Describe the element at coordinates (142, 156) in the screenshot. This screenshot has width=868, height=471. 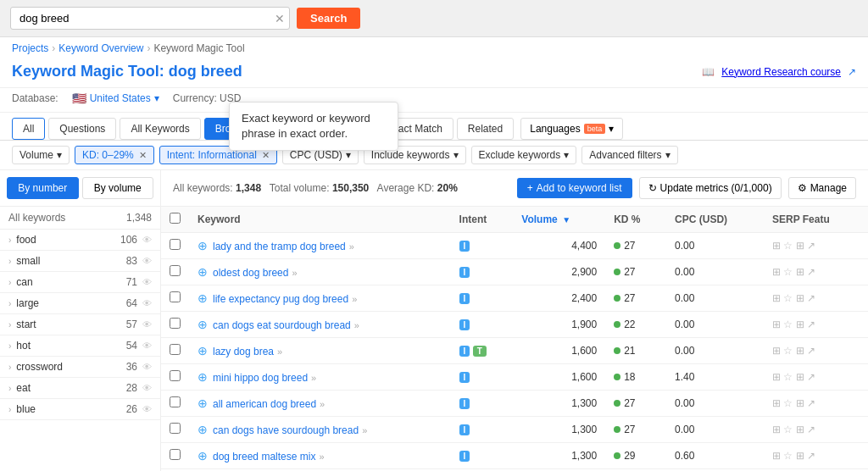
I see `filter-kd-remove: ✕` at that location.